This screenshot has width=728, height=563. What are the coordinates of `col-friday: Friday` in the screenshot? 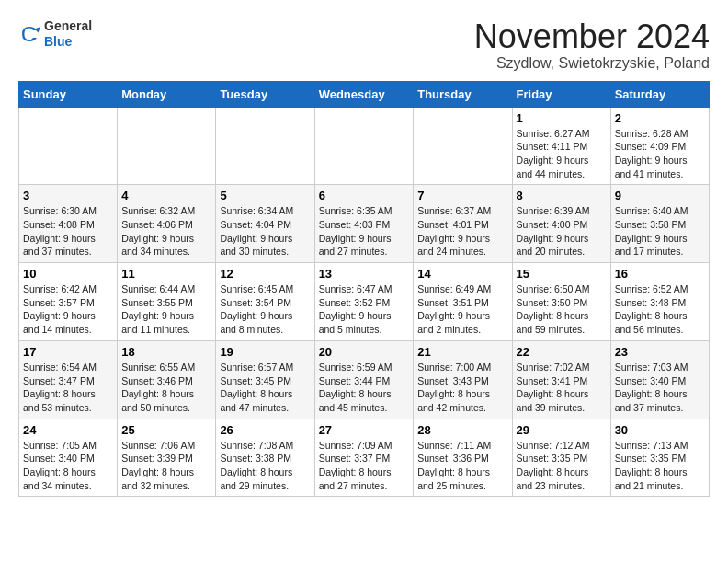 It's located at (561, 94).